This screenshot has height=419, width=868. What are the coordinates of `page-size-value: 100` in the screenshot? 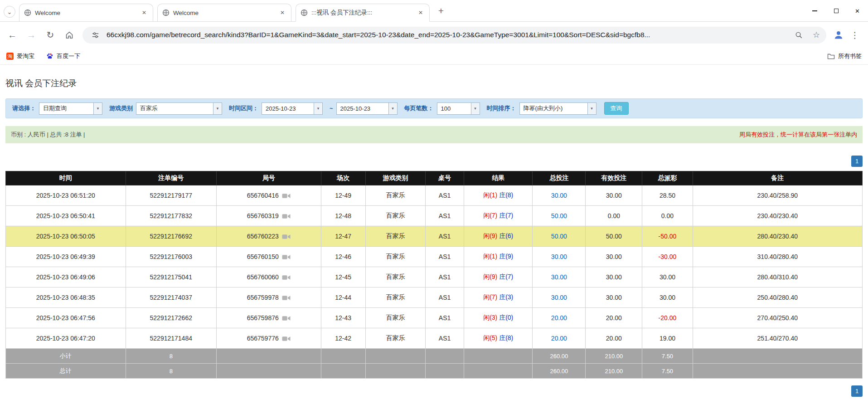 It's located at (454, 109).